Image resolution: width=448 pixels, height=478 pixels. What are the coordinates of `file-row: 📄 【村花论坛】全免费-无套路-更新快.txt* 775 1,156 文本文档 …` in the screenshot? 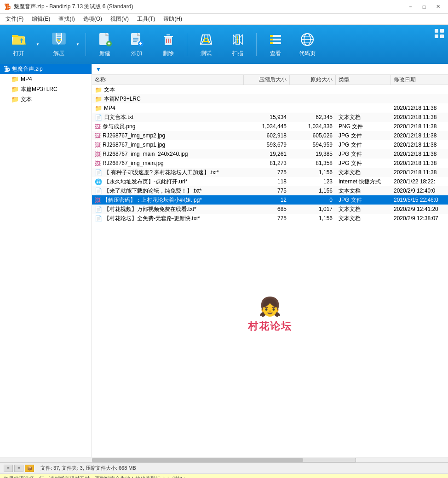 It's located at (270, 218).